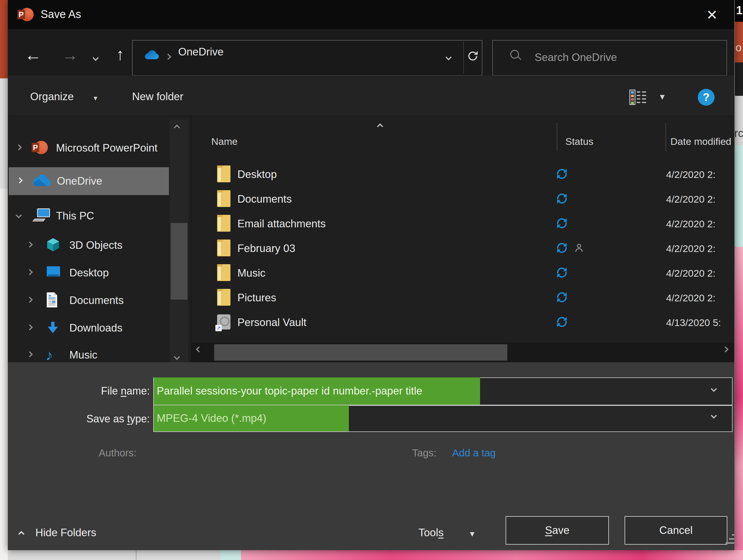 The width and height of the screenshot is (743, 560). What do you see at coordinates (693, 322) in the screenshot?
I see `date-modified: 4/13/2020 5:` at bounding box center [693, 322].